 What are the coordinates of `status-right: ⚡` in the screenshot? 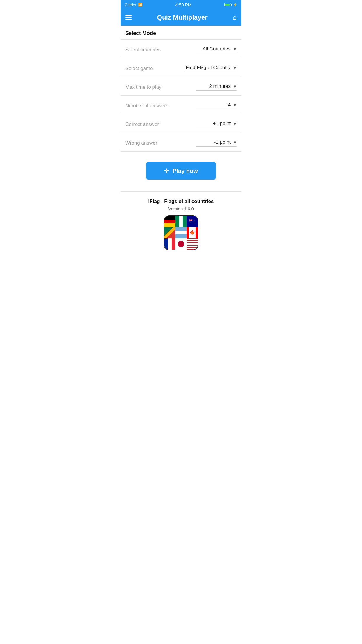 It's located at (231, 5).